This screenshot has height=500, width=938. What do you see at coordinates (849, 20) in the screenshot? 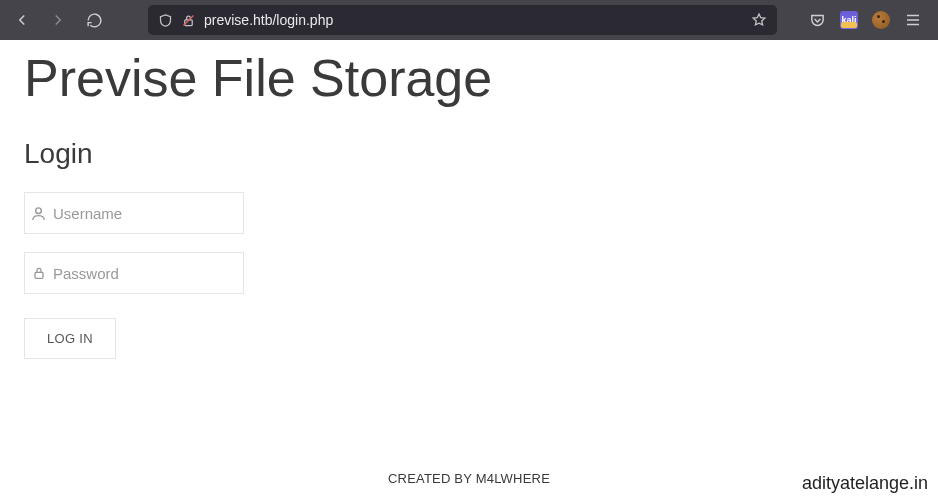
I see `kali-extension-icon: kali` at bounding box center [849, 20].